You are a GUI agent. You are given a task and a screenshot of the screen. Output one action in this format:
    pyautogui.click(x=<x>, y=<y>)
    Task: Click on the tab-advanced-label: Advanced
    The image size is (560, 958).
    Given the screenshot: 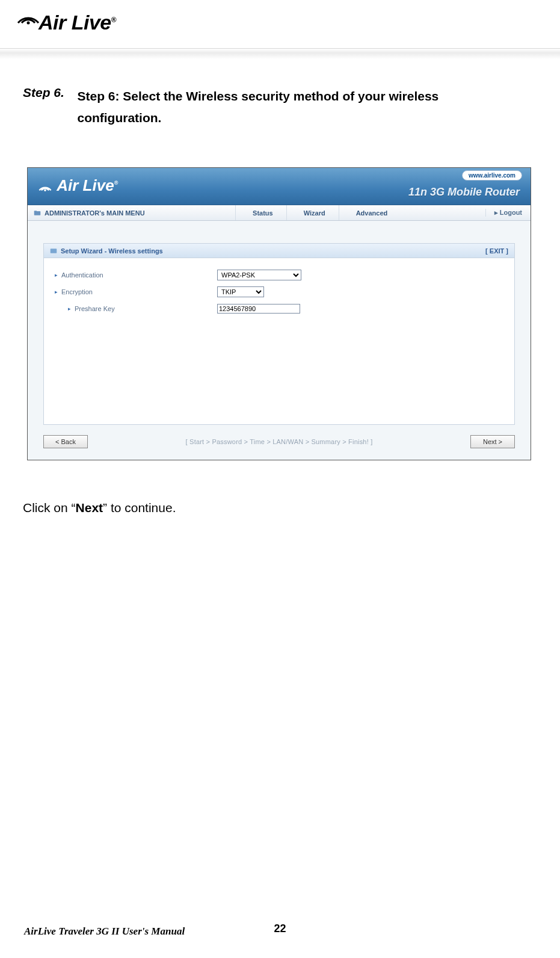 What is the action you would take?
    pyautogui.click(x=372, y=213)
    